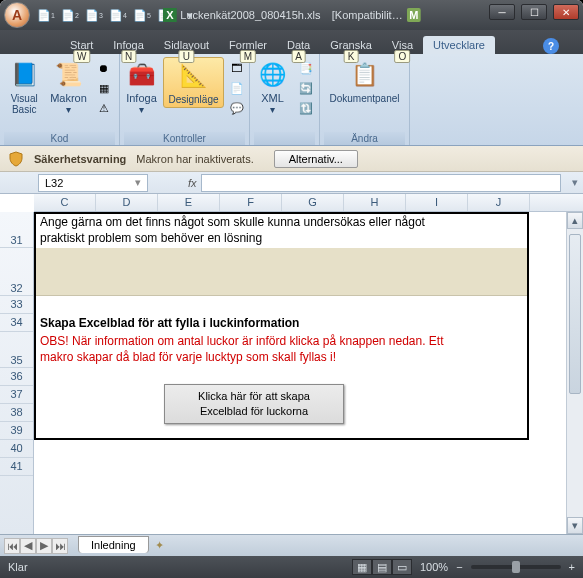 Image resolution: width=583 pixels, height=578 pixels. Describe the element at coordinates (382, 567) in the screenshot. I see `view-layout-button: ▤` at that location.